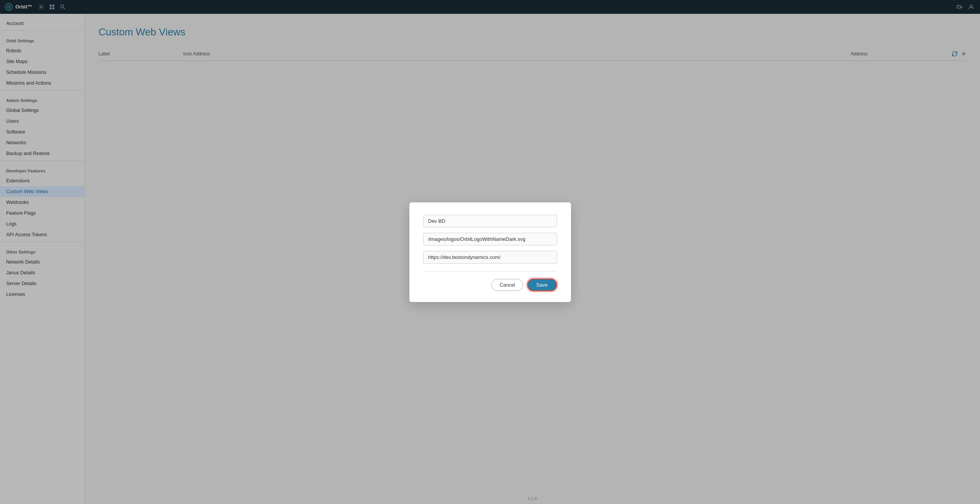 The image size is (980, 504). What do you see at coordinates (490, 257) in the screenshot?
I see `address-field` at bounding box center [490, 257].